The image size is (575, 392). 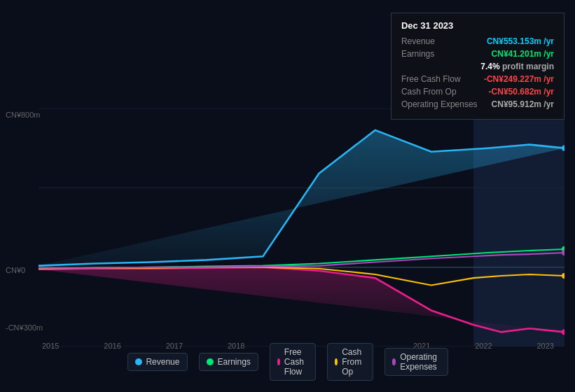 I want to click on tooltip-earnings-label: Earnings, so click(x=417, y=54).